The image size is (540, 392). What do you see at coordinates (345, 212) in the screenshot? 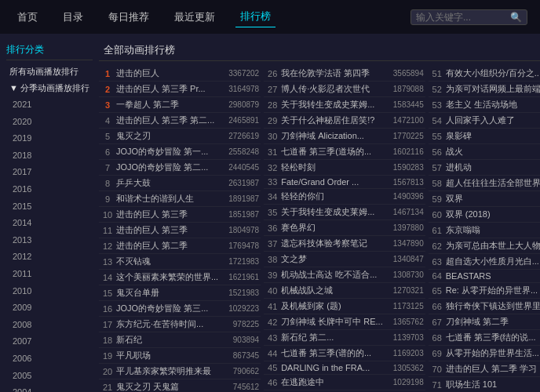
I see `rank-row: 35关于我转生变成史莱姆...1467134` at bounding box center [345, 212].